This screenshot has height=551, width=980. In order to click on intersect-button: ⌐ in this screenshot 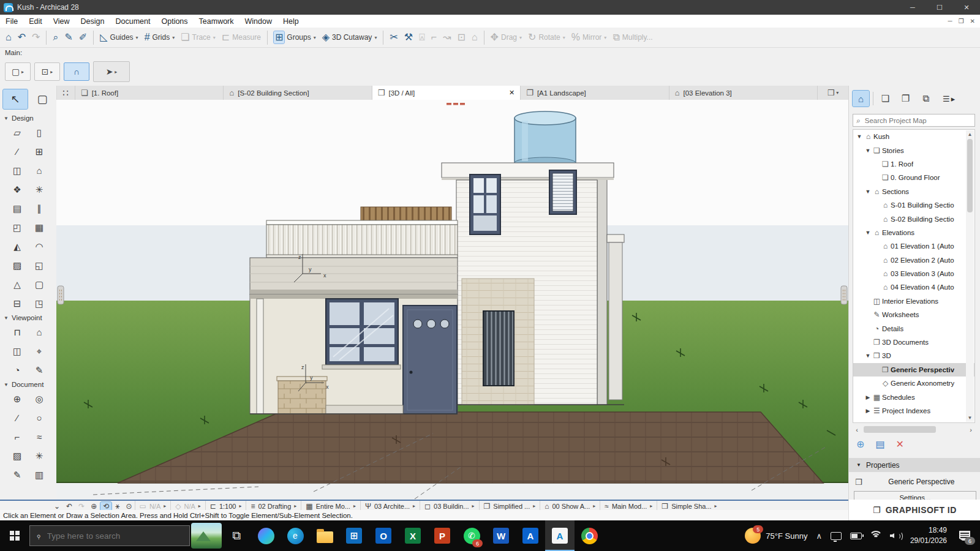, I will do `click(434, 37)`.